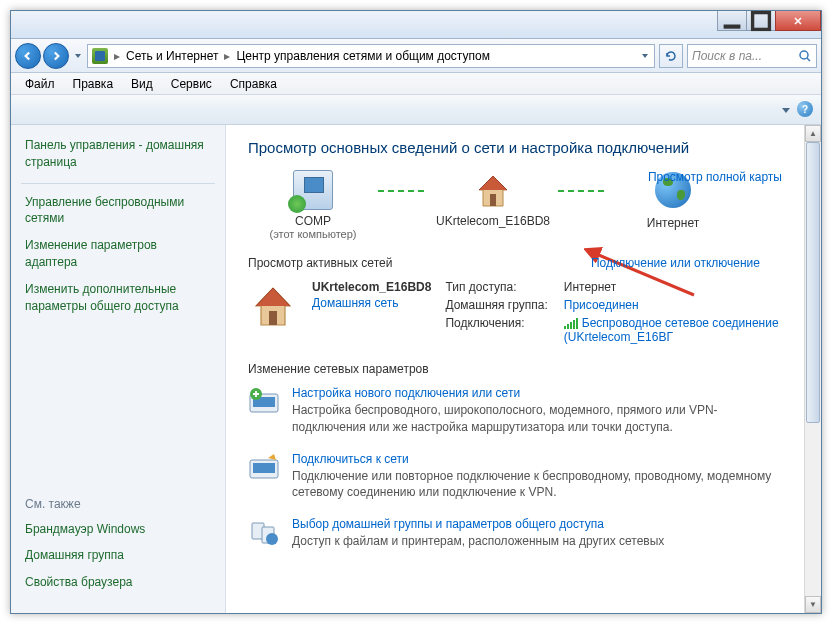 The width and height of the screenshot is (832, 624). I want to click on task-new-connection: Настройка нового подключения или сети На…, so click(515, 411).